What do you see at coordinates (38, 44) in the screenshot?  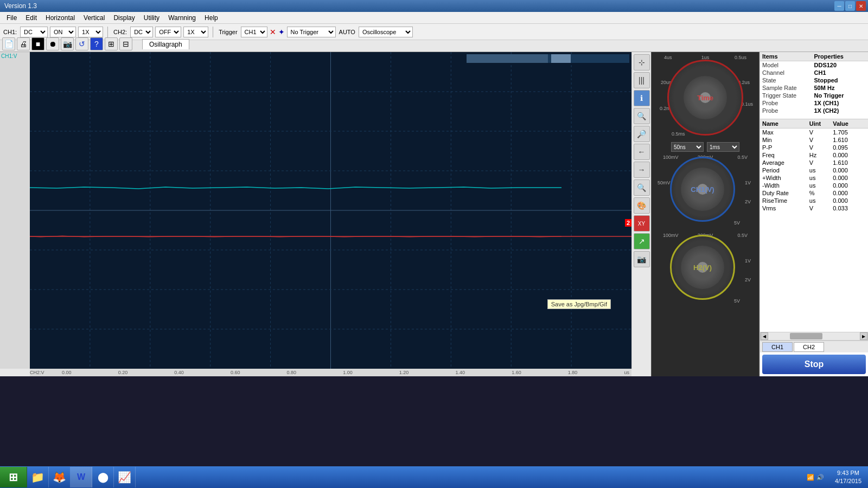 I see `black-btn: ■` at bounding box center [38, 44].